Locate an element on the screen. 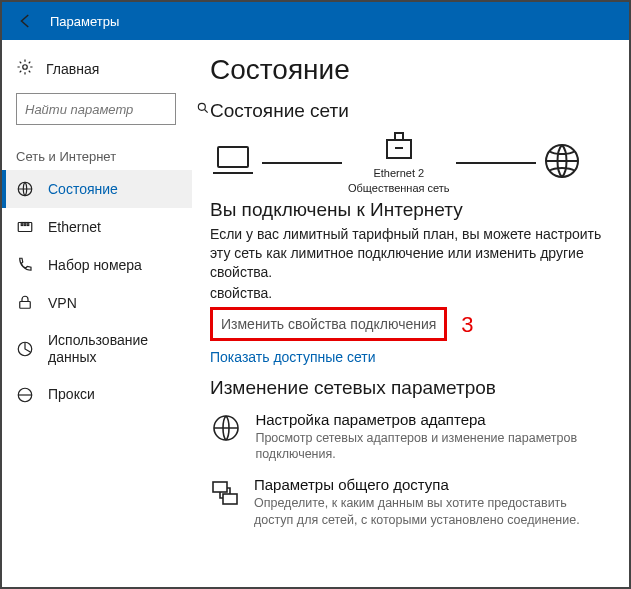 The image size is (631, 589). search-input-wrap is located at coordinates (96, 109).